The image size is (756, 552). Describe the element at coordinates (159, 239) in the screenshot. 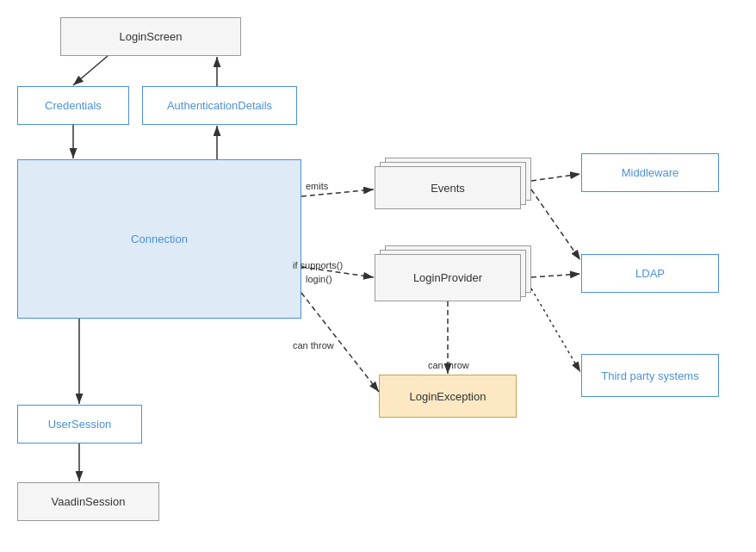

I see `connection-box: Connection` at that location.